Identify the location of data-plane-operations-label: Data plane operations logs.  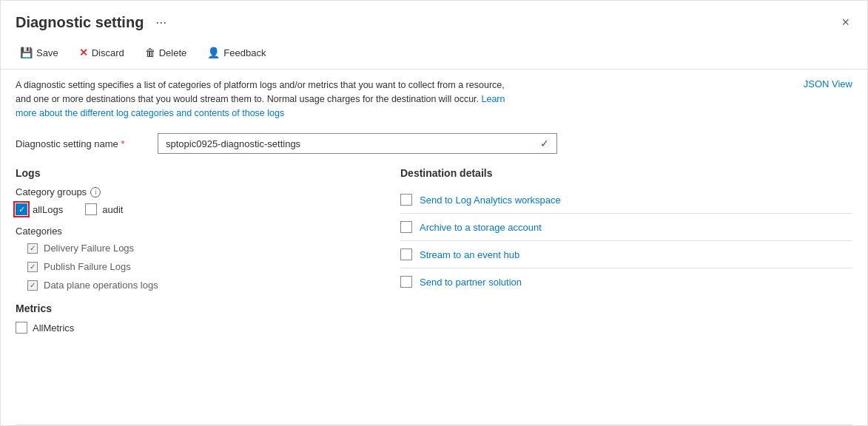
(101, 285).